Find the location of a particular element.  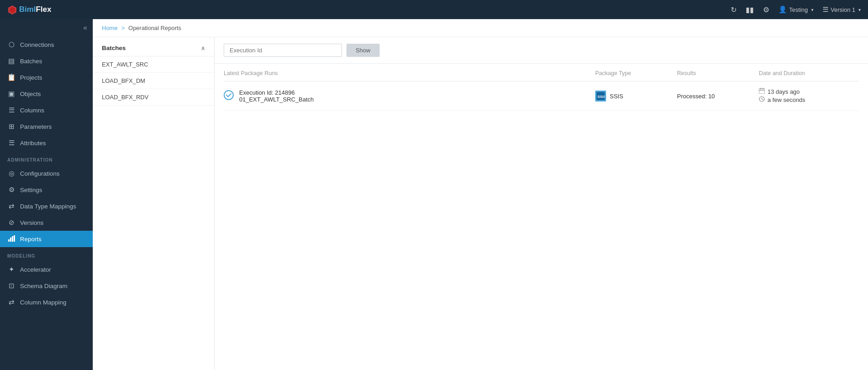

run-info: Execution Id: 214896 01_EXT_AWLT_SRC_Bat… is located at coordinates (276, 96).